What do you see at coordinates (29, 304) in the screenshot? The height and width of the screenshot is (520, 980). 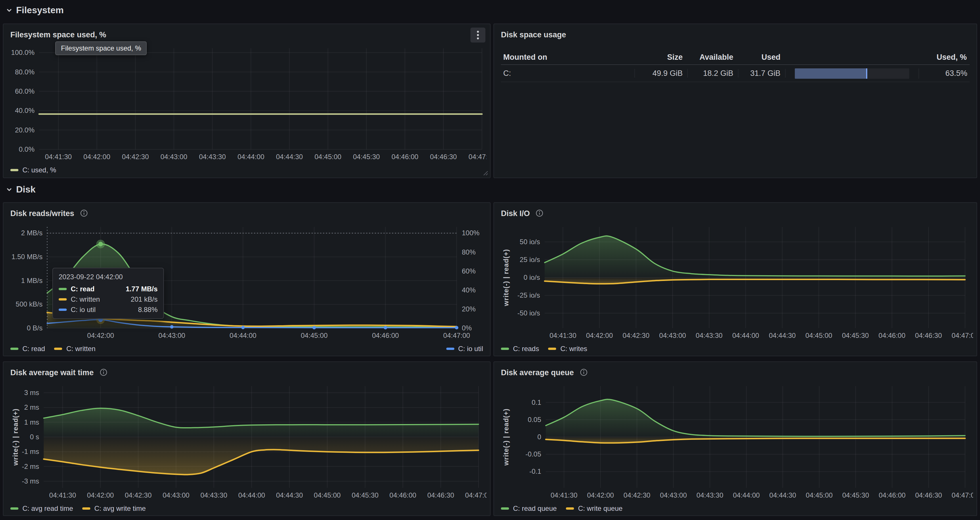 I see `svg-text: 500 kB/s` at bounding box center [29, 304].